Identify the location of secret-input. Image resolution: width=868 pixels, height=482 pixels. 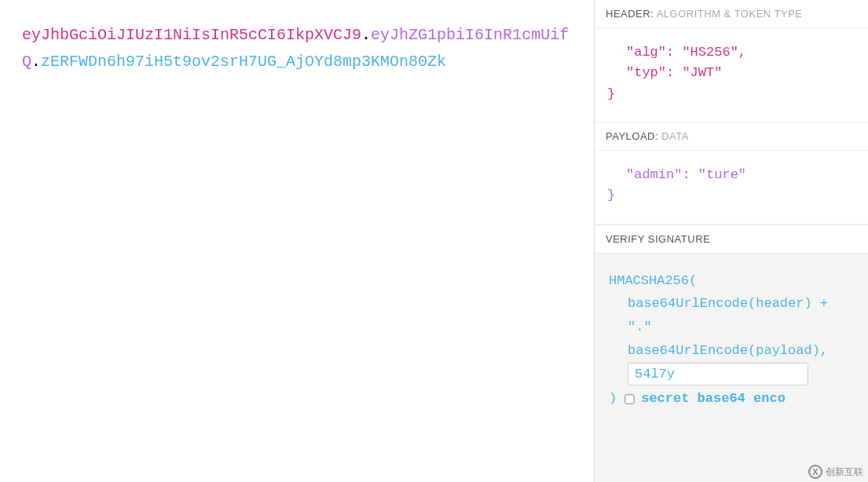
(718, 374).